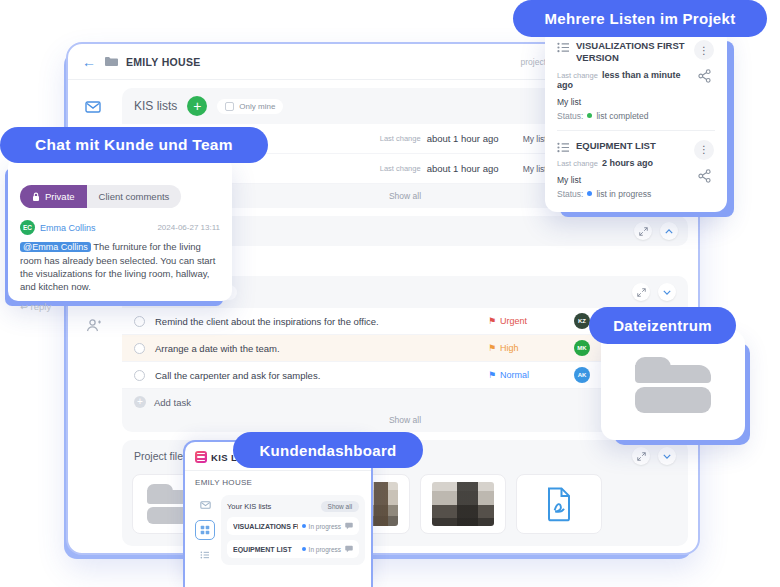 This screenshot has width=780, height=587. I want to click on mini-sidebar-item-lists, so click(205, 555).